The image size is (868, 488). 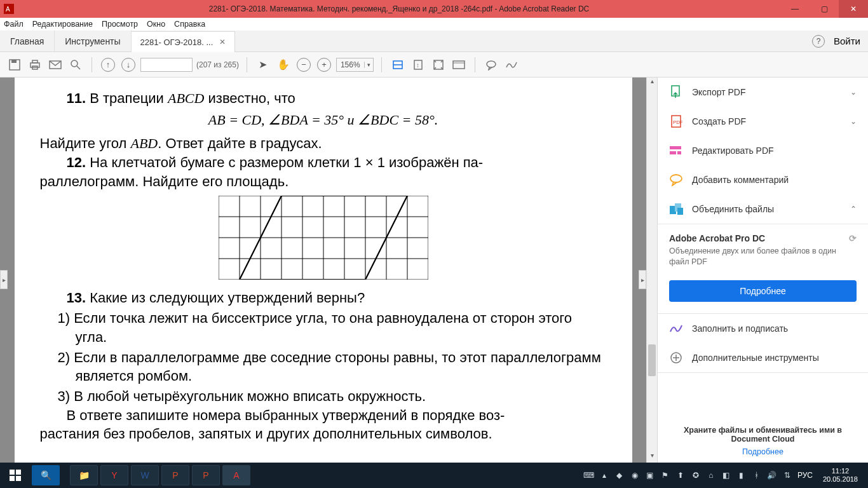 What do you see at coordinates (15, 475) in the screenshot?
I see `start-button` at bounding box center [15, 475].